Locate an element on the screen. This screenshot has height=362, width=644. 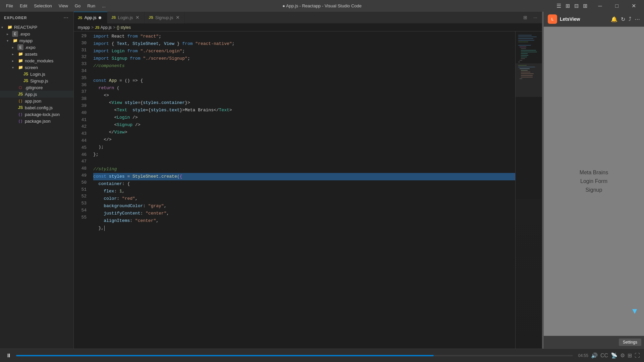
close-button: ✕ is located at coordinates (634, 6).